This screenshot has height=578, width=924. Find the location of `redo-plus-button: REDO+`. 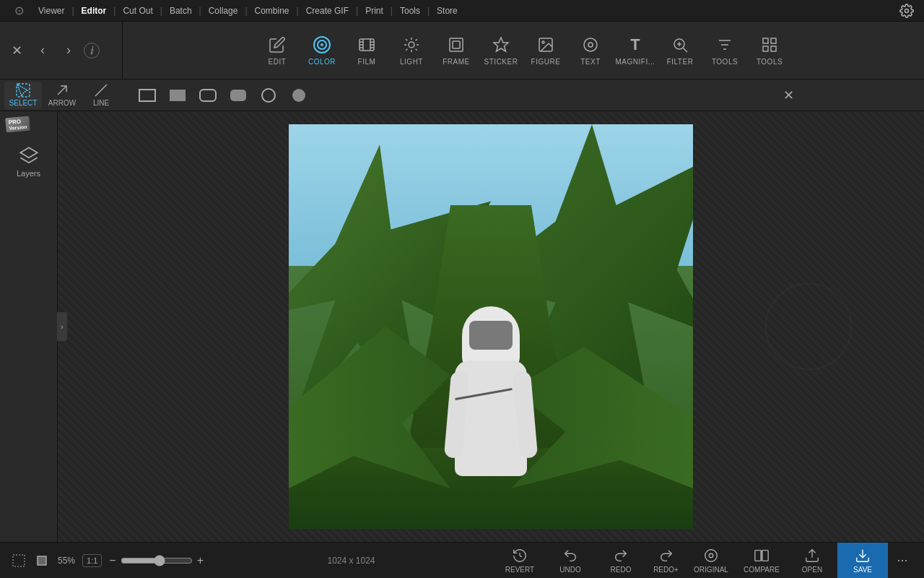

redo-plus-button: REDO+ is located at coordinates (666, 561).